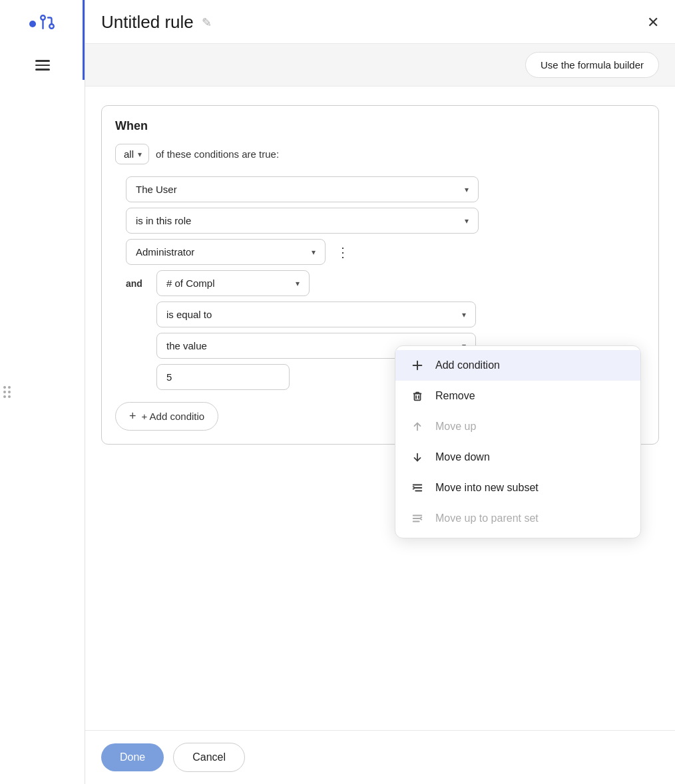 This screenshot has width=675, height=784. What do you see at coordinates (302, 221) in the screenshot?
I see `operator-dropdown: is in this role ▾` at bounding box center [302, 221].